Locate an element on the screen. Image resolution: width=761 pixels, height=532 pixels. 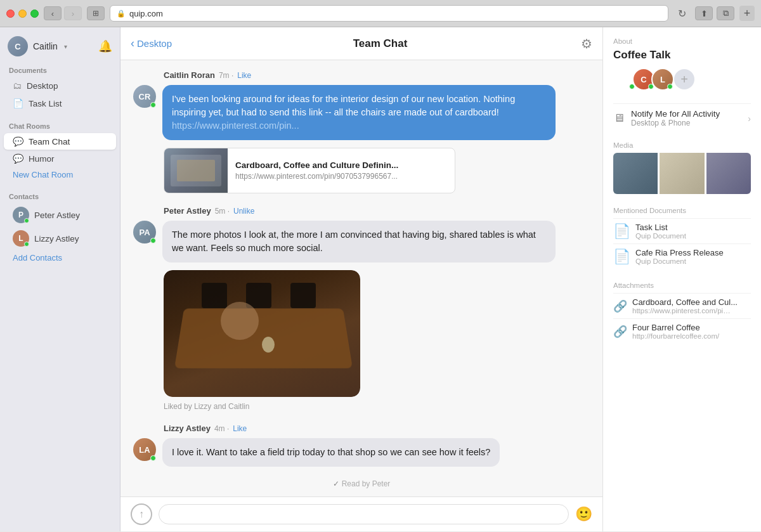
msg1-link: https://www.pinterest.com/pin... is located at coordinates (236, 126).